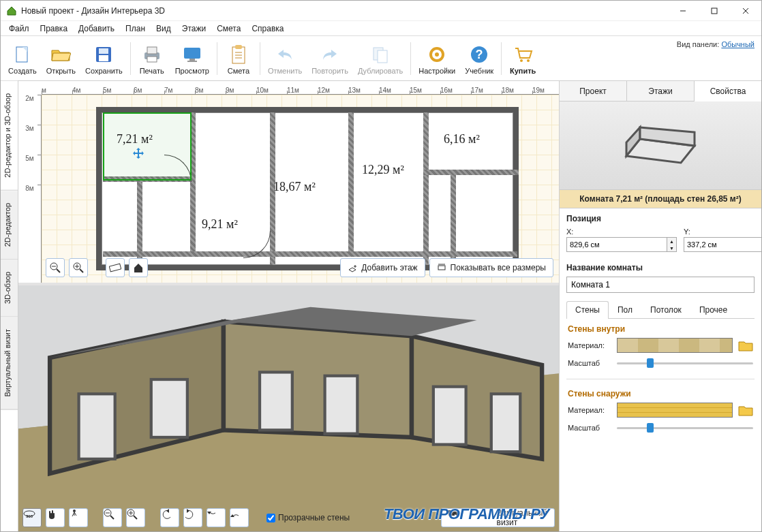 Image resolution: width=762 pixels, height=532 pixels. What do you see at coordinates (194, 29) in the screenshot?
I see `menu-floors: Этажи` at bounding box center [194, 29].